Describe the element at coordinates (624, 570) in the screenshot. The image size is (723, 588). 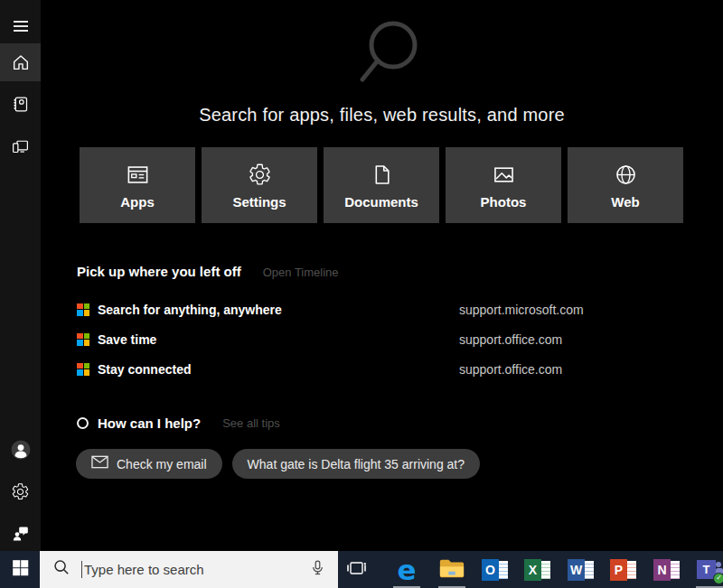
I see `powerpoint-icon: P` at that location.